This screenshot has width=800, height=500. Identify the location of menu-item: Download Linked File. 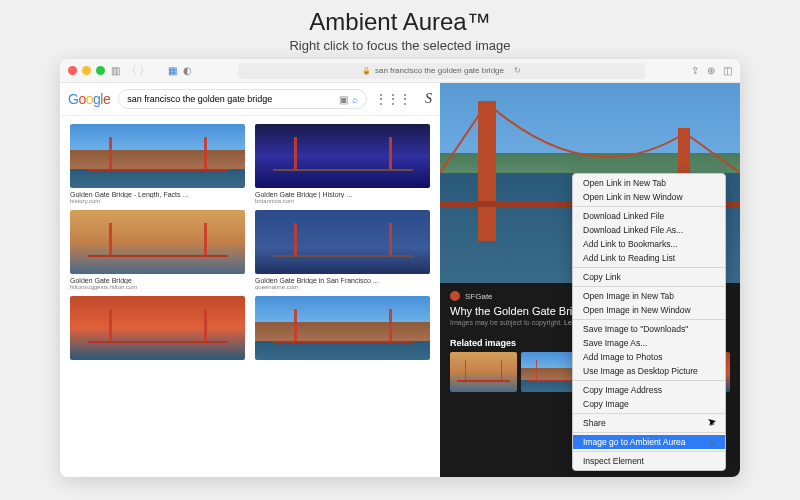
(649, 216).